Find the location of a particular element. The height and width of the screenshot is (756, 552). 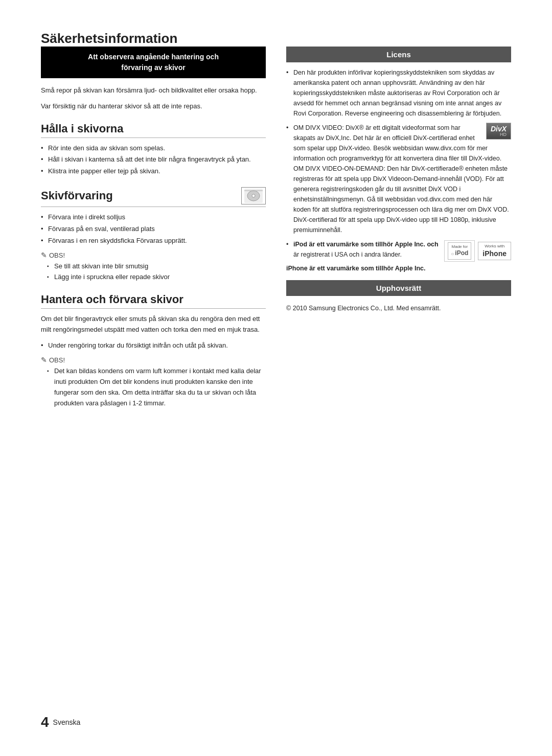

license-bullets: Den här produkten införlivar kopieringss… is located at coordinates (399, 164).